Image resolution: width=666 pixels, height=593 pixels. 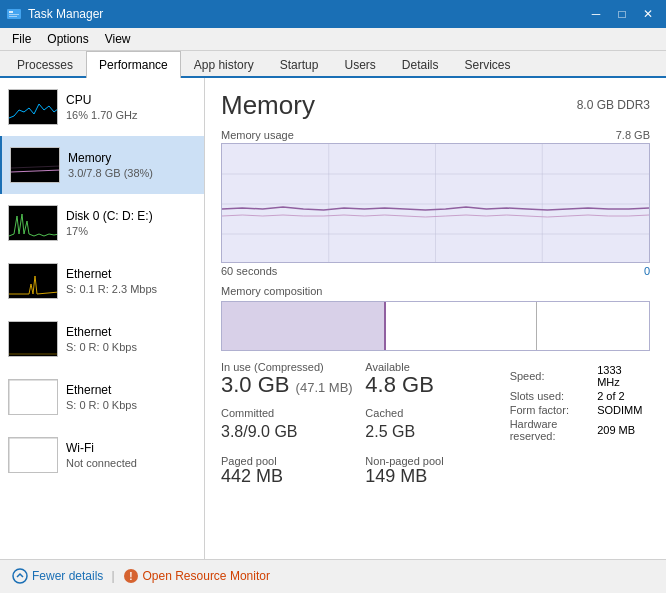 I want to click on ethernet3-name: Ethernet, so click(x=131, y=390).